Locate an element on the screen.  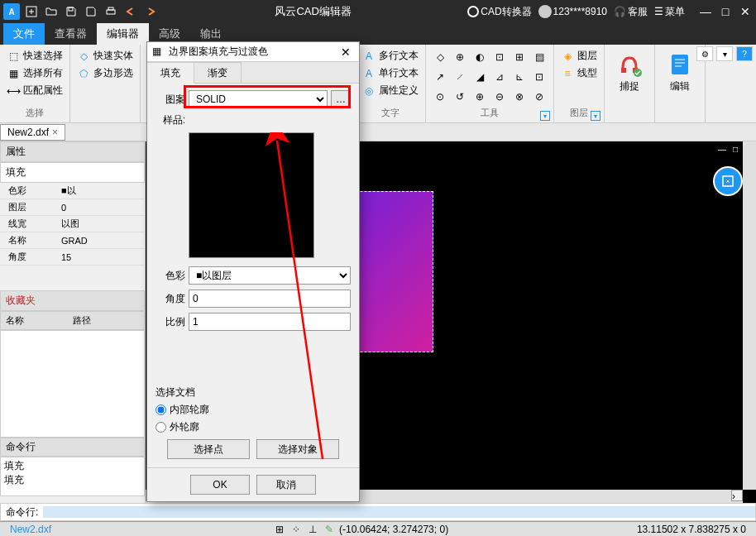
tool-icon: ⟋ is located at coordinates (460, 77).